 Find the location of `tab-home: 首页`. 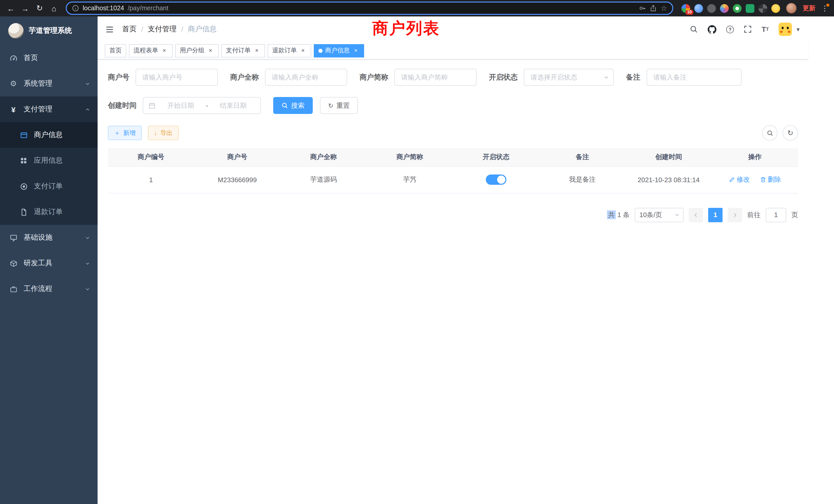

tab-home: 首页 is located at coordinates (116, 51).